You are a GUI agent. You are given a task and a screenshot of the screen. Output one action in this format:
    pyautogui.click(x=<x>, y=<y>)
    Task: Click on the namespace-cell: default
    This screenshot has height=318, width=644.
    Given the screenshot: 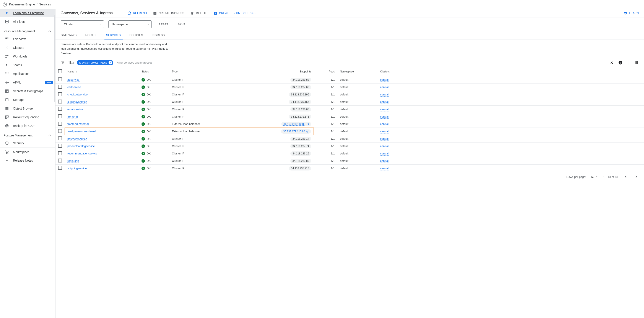 What is the action you would take?
    pyautogui.click(x=358, y=154)
    